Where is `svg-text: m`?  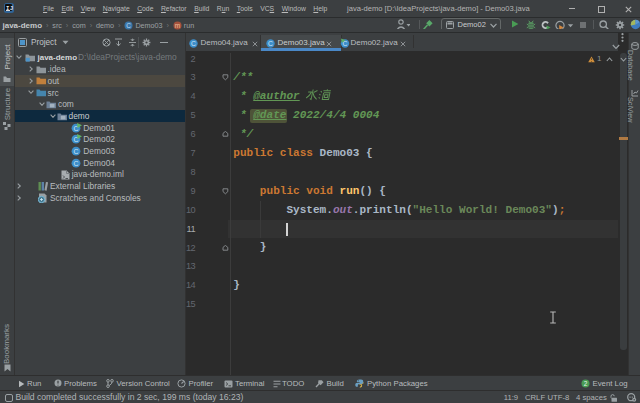
svg-text: m is located at coordinates (178, 24).